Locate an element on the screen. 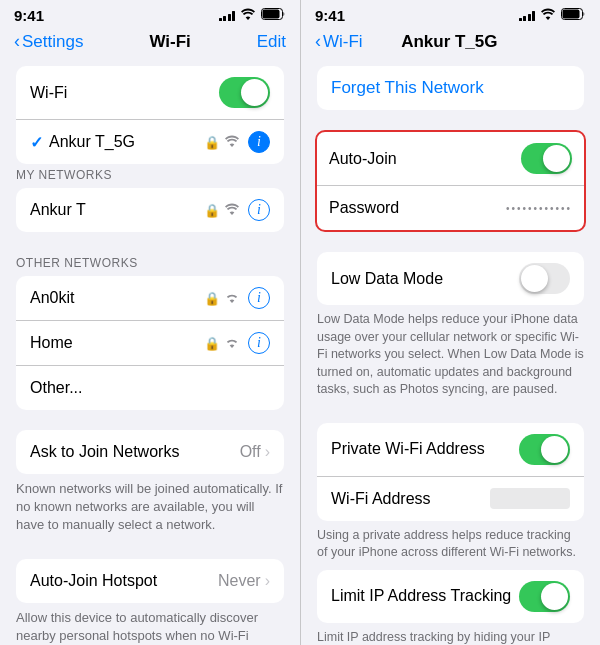  right-time: 9:41 is located at coordinates (330, 16).